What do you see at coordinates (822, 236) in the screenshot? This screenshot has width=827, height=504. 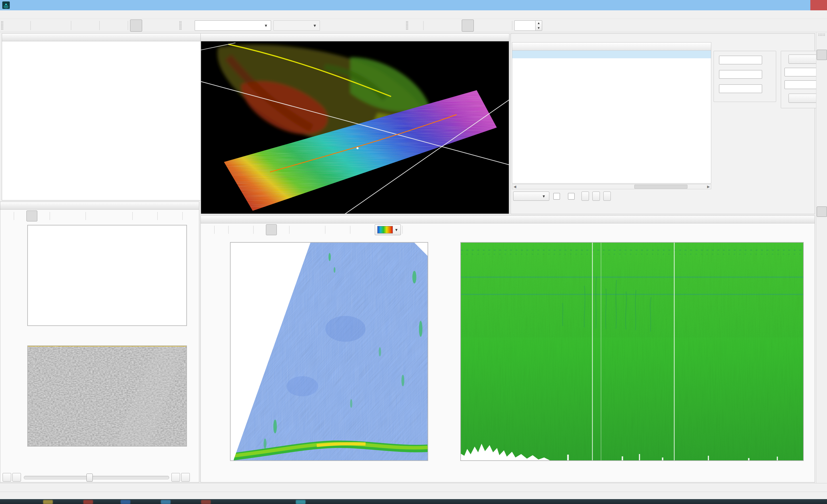 I see `rail-rotate-view-button` at bounding box center [822, 236].